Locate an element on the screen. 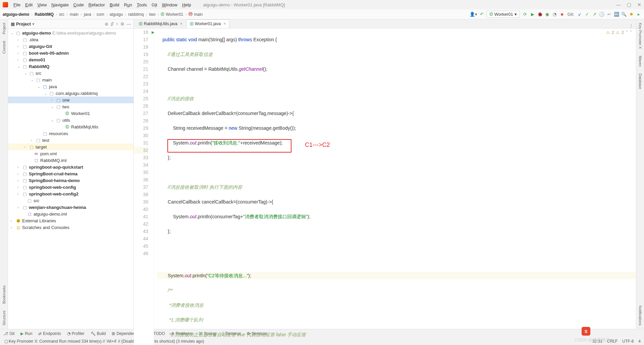  git-update-icon: ↙ is located at coordinates (580, 14).